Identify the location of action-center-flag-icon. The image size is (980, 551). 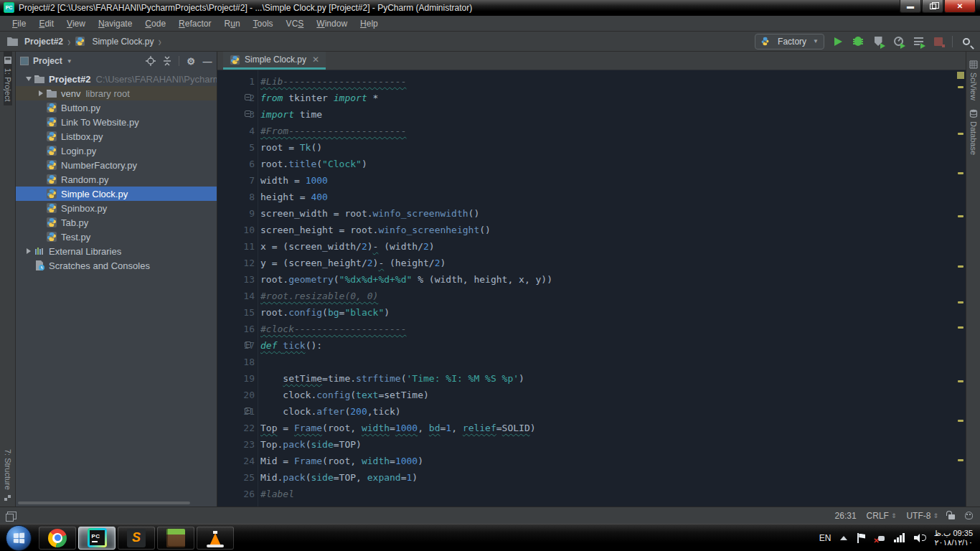
(861, 538).